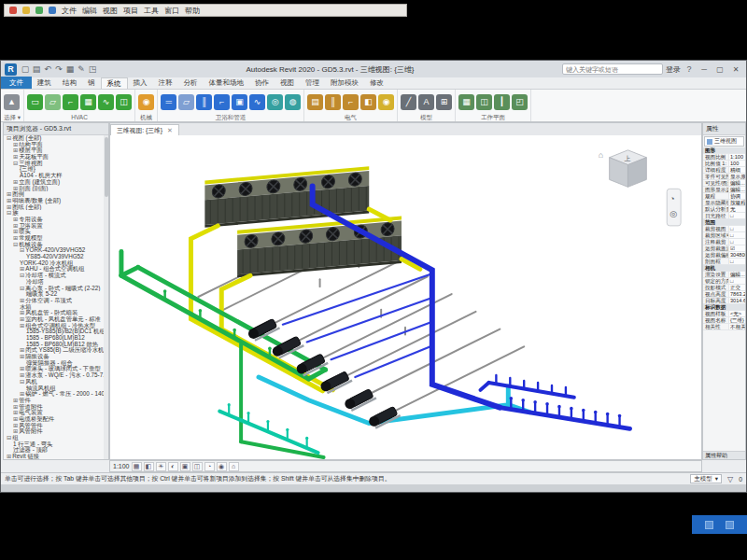 The width and height of the screenshot is (747, 560). Describe the element at coordinates (54, 327) in the screenshot. I see `browser-item: ⊞组合式空调机组 - 冷热水型` at that location.